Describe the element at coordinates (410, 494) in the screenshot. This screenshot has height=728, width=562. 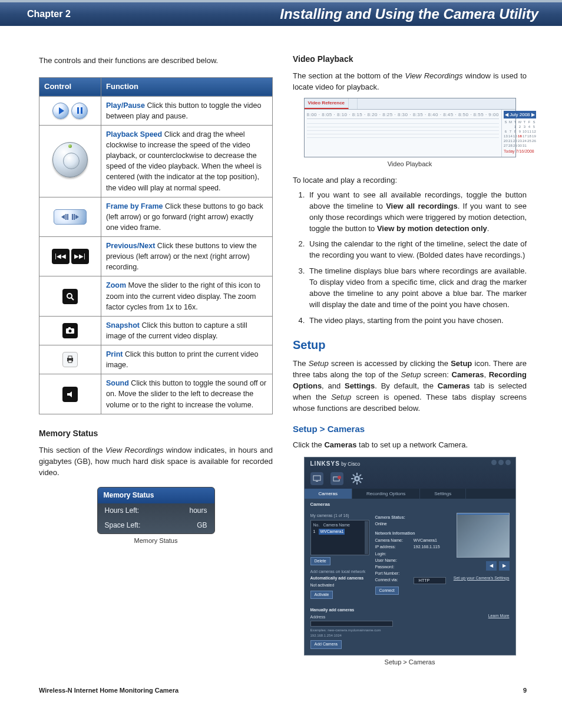
I see `setup-tabs: Cameras Recording Options Settings` at that location.